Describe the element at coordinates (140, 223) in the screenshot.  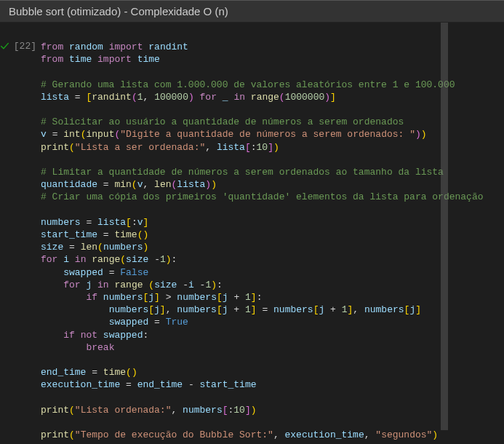
I see `code-token: v` at that location.